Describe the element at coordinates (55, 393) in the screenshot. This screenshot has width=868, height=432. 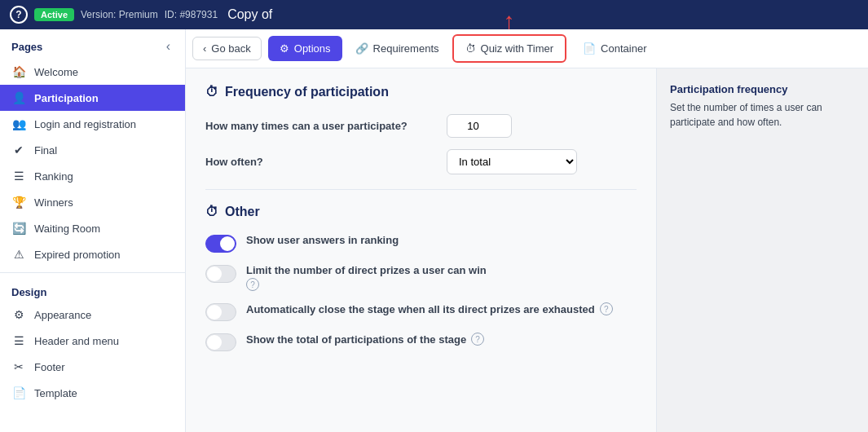
I see `sidebar-item-label: Template` at that location.